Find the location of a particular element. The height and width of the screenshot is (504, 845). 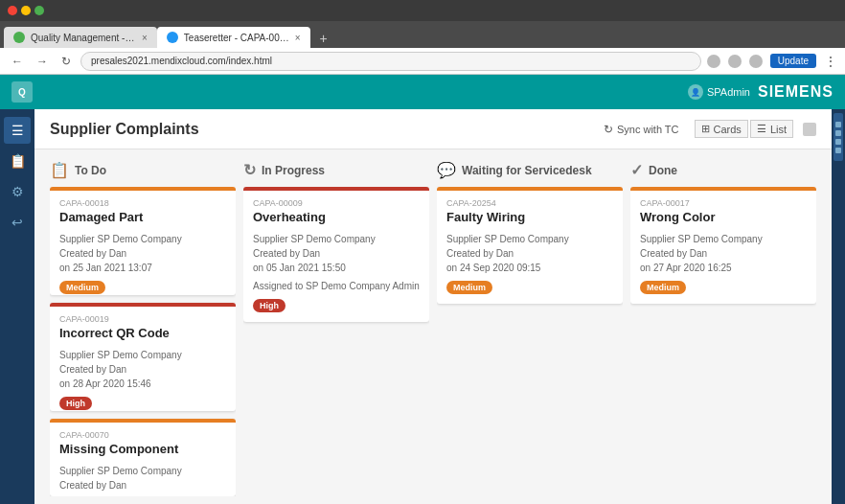

card-id-missing: CAPA-00070 is located at coordinates (143, 435).